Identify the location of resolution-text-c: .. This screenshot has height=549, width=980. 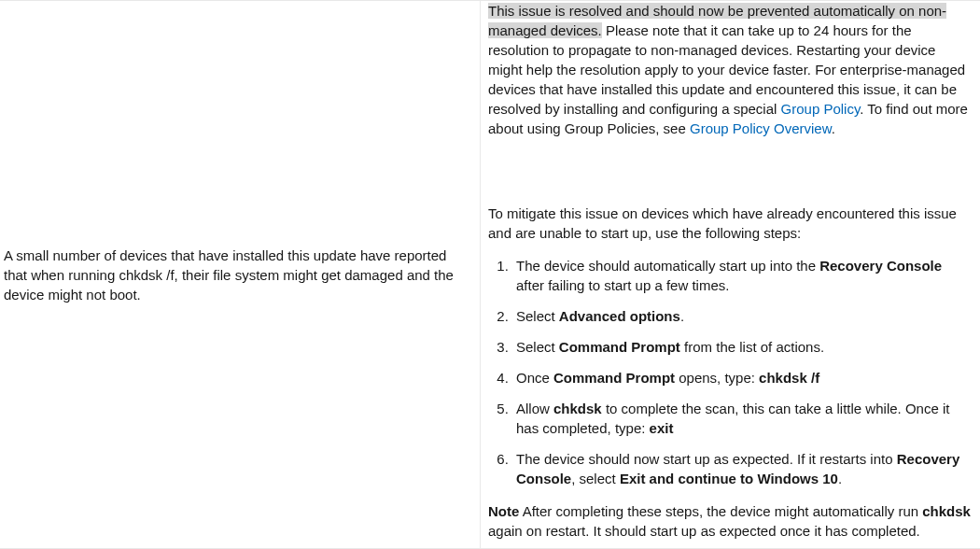
(833, 129).